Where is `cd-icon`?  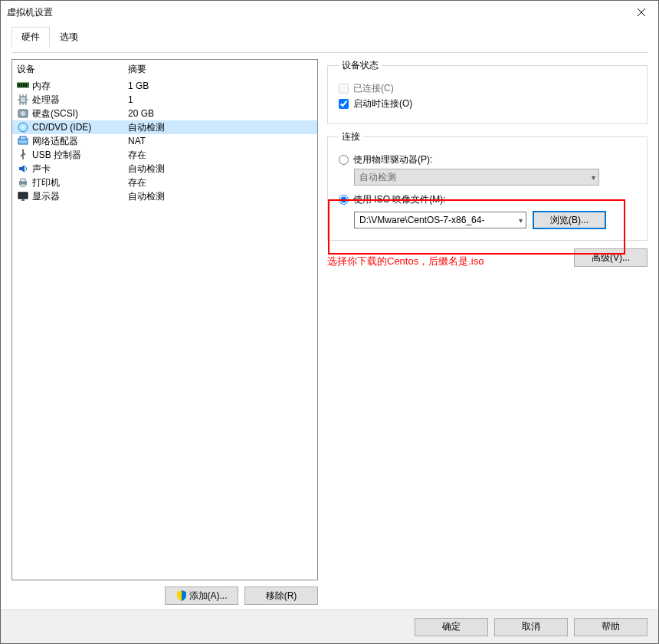 cd-icon is located at coordinates (23, 127).